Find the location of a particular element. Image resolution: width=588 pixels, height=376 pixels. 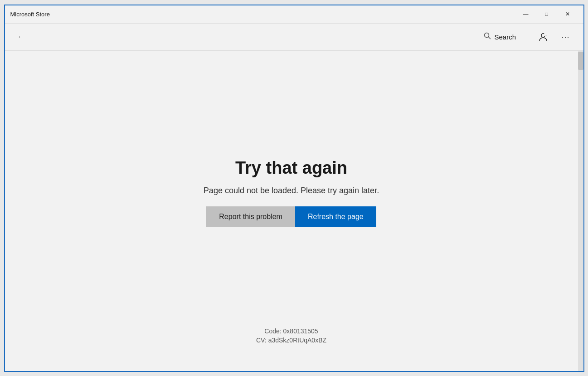

error-subtitle: Page could not be loaded. Please try aga… is located at coordinates (291, 190).